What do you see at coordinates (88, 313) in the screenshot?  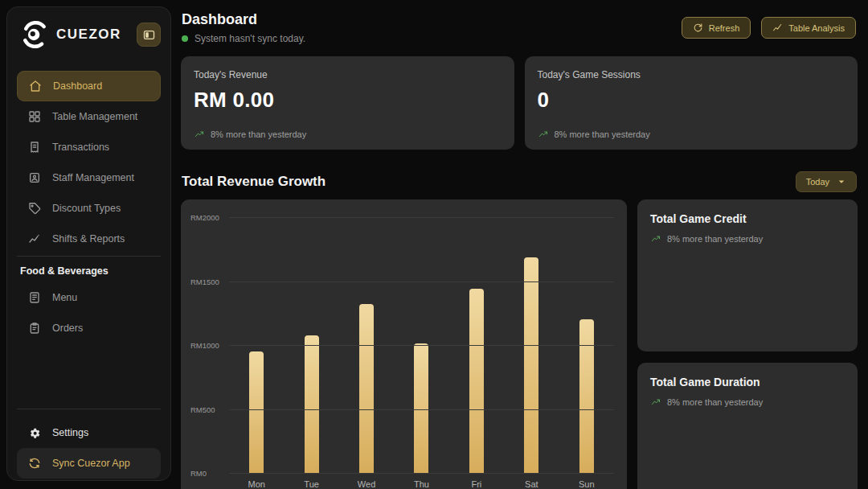 I see `sidebar-nav-food-beverages: MenuOrders` at bounding box center [88, 313].